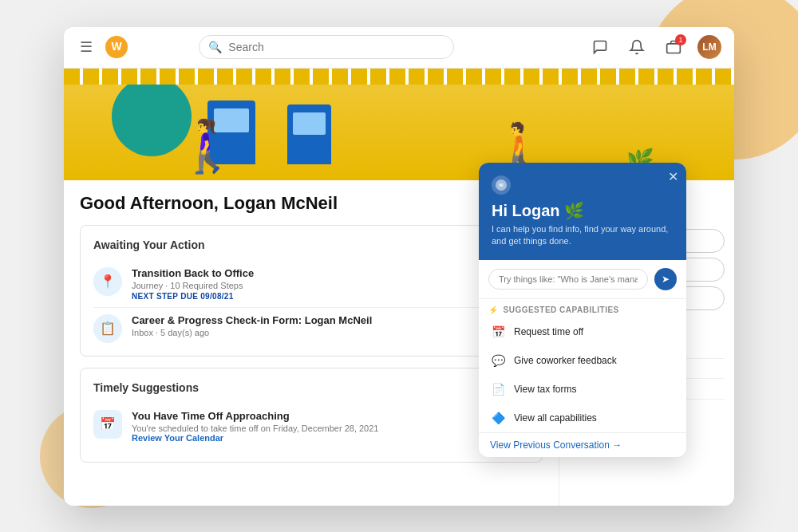  What do you see at coordinates (252, 321) in the screenshot?
I see `action-title-1: Career & Progress Check-in Form: Logan M…` at bounding box center [252, 321].